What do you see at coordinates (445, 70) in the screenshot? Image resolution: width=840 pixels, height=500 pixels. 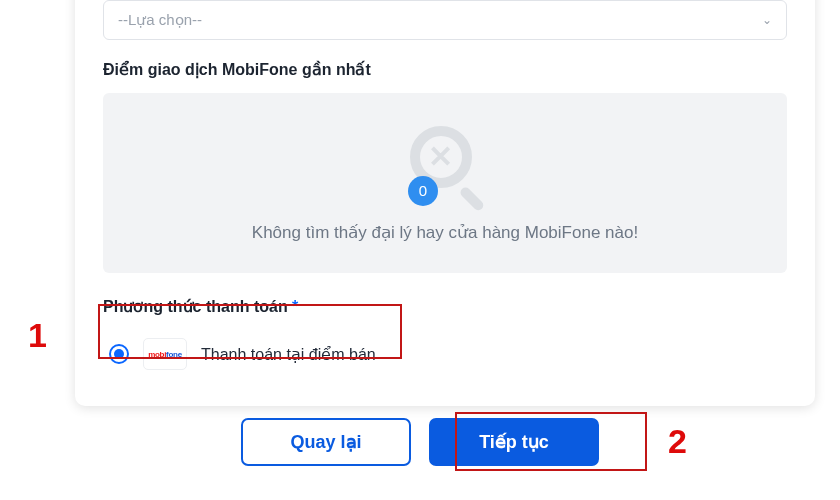 I see `nearest-store-label: Điểm giao dịch MobiFone gần nhất` at bounding box center [445, 70].